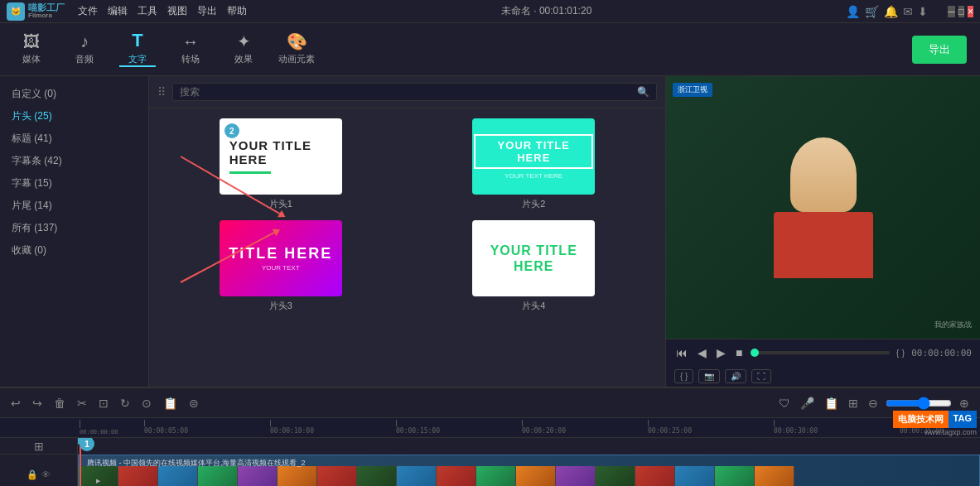  Describe the element at coordinates (853, 12) in the screenshot. I see `user-icon: 👤` at that location.